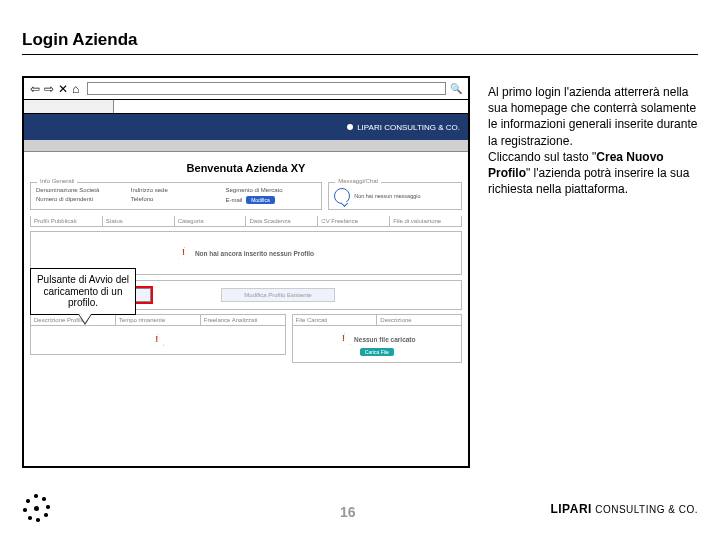  What do you see at coordinates (83, 292) in the screenshot?
I see `callout-box: Pulsante di Avvio del caricamento di un …` at bounding box center [83, 292].